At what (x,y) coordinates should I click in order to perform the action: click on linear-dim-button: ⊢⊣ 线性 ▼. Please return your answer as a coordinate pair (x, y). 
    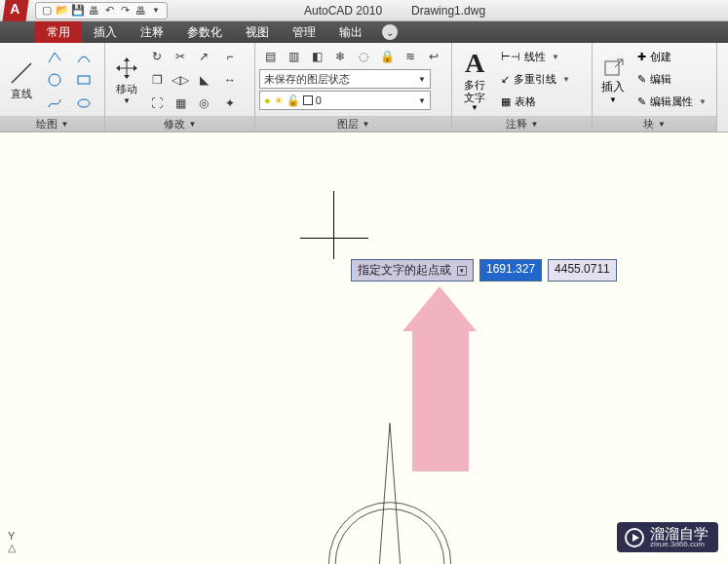
    Looking at the image, I should click on (536, 56).